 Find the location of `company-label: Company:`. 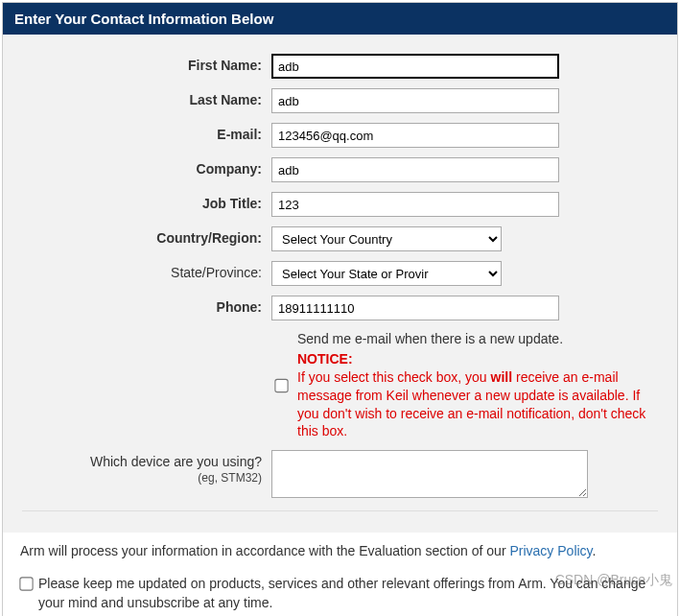

company-label: Company: is located at coordinates (147, 167).